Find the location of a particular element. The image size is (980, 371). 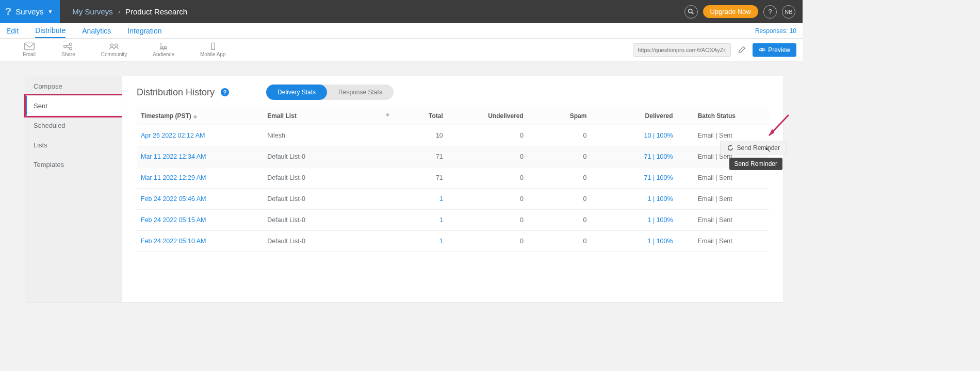

responses-link: Responses: 10 is located at coordinates (776, 31).